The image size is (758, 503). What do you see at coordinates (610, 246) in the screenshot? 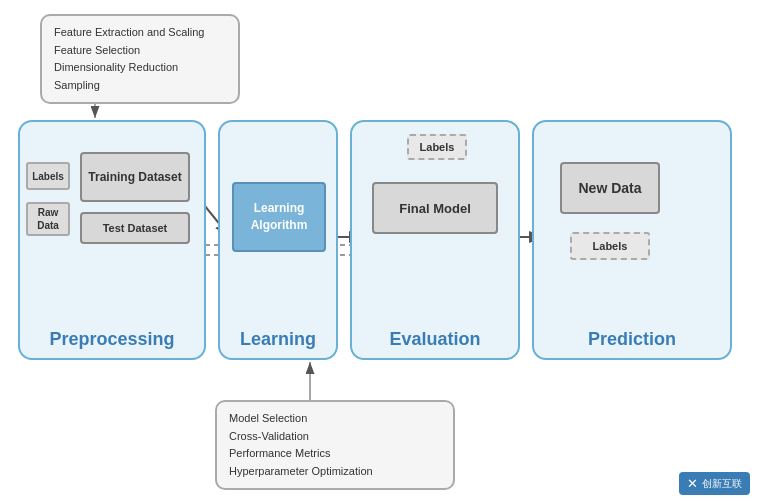
I see `labels-pred-box: Labels` at bounding box center [610, 246].